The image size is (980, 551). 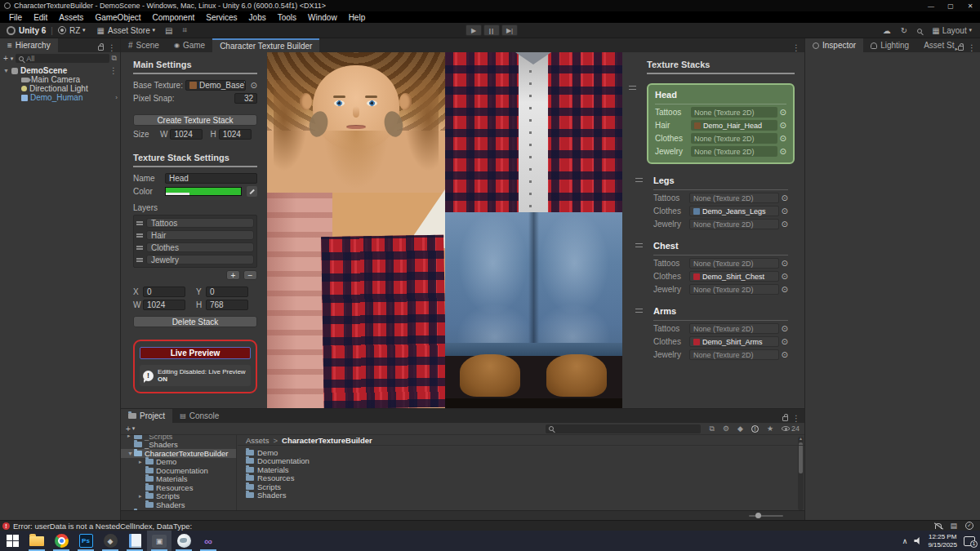 What do you see at coordinates (216, 85) in the screenshot?
I see `base-texture-field: Demo_BaseTextu` at bounding box center [216, 85].